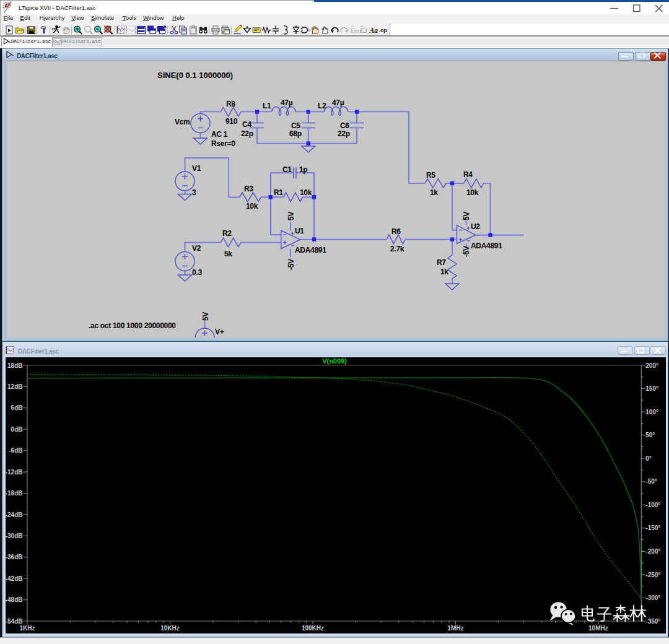  What do you see at coordinates (649, 458) in the screenshot?
I see `svg-text: 0°` at bounding box center [649, 458].